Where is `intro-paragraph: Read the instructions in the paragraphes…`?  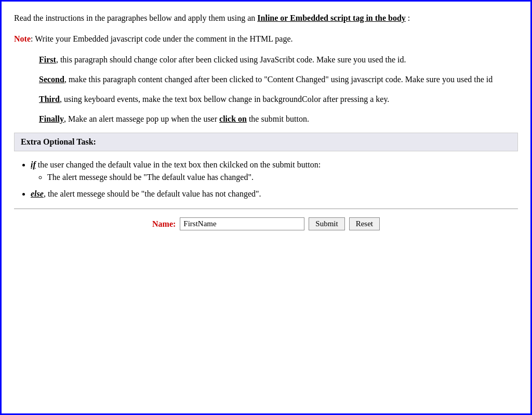 intro-paragraph: Read the instructions in the paragraphes… is located at coordinates (266, 18).